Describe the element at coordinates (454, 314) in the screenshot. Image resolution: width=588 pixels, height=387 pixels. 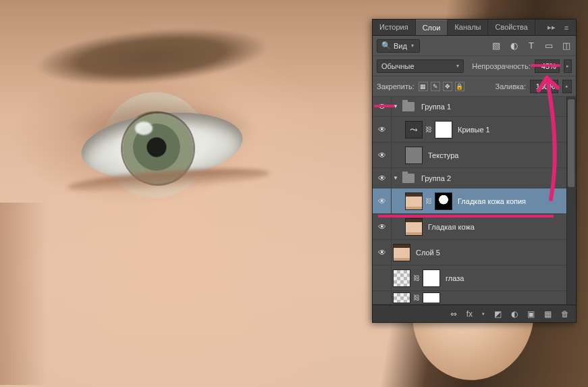
I see `link-layers-icon: ⇔` at that location.